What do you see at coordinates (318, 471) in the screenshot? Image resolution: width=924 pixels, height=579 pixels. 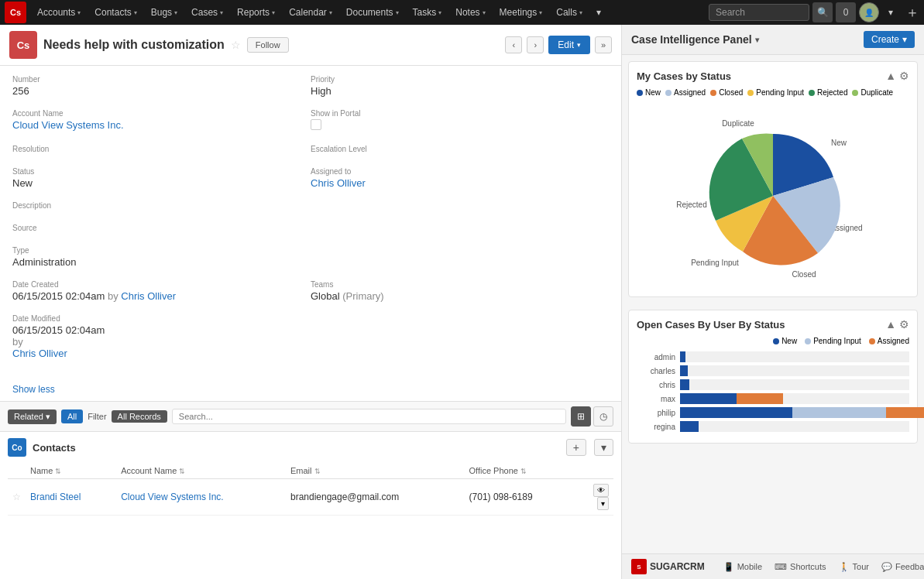 I see `email-sort-icon: ⇅` at bounding box center [318, 471].